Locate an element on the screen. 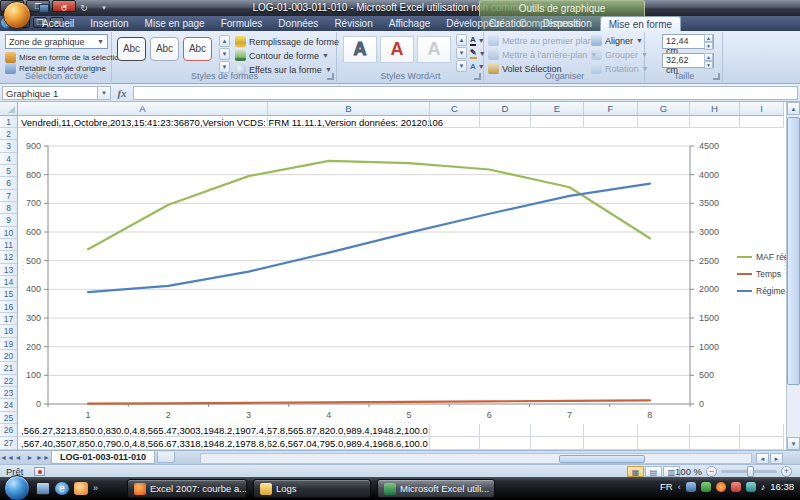 The width and height of the screenshot is (800, 500). taskbar-button-logs: Logs is located at coordinates (312, 488).